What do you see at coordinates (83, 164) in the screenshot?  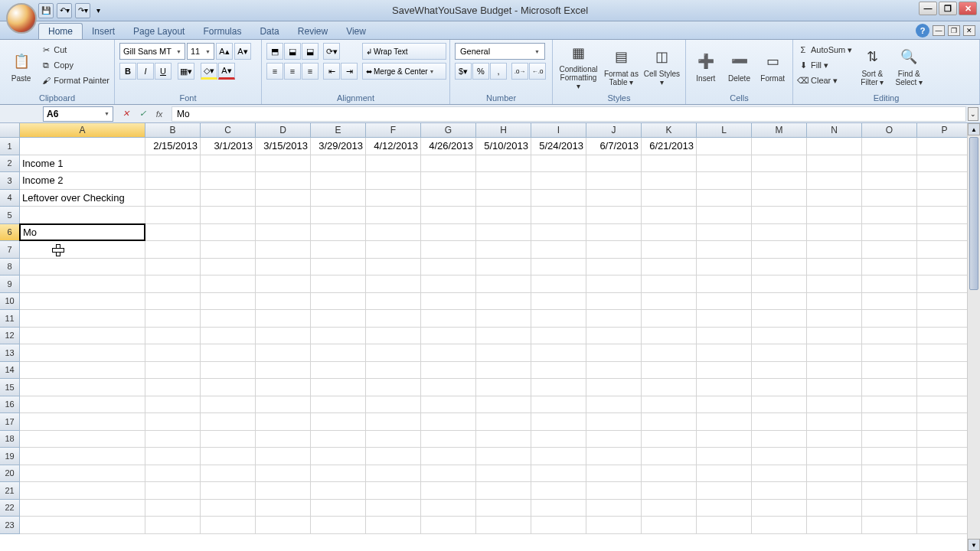 I see `cell: Income 1` at bounding box center [83, 164].